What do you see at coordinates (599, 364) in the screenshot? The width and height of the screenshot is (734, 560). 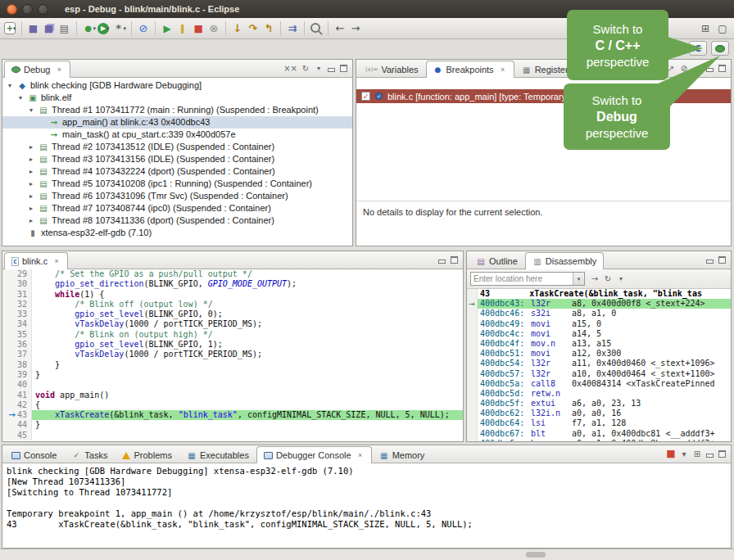 I see `disassembly-row: 400dbc54:l32ra11, 0x400d0460 <_stext+109…` at bounding box center [599, 364].